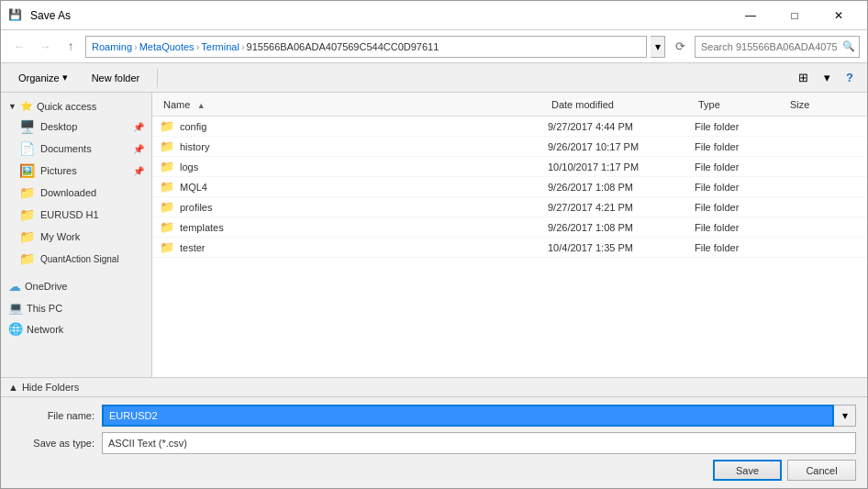 Image resolution: width=868 pixels, height=489 pixels. Describe the element at coordinates (795, 16) in the screenshot. I see `maximize-button: □` at that location.